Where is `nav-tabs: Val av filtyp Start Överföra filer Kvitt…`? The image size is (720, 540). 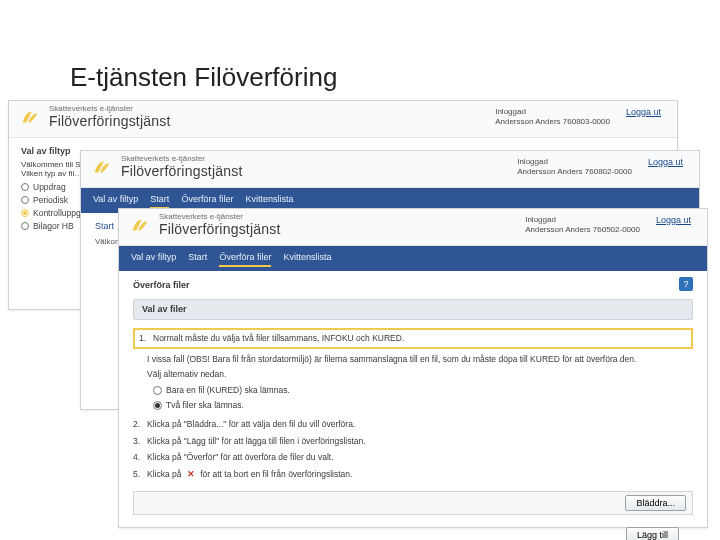 nav-tabs: Val av filtyp Start Överföra filer Kvitt… is located at coordinates (413, 258).